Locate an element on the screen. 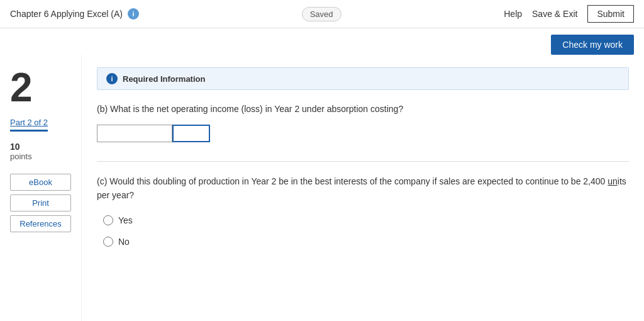  check-work-area: Check my work is located at coordinates (322, 42).